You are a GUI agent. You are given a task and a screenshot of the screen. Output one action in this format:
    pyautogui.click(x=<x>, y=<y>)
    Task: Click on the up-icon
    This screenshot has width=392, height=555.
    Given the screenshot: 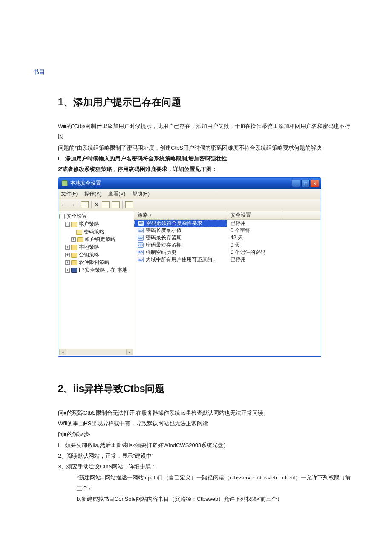 What is the action you would take?
    pyautogui.click(x=85, y=205)
    